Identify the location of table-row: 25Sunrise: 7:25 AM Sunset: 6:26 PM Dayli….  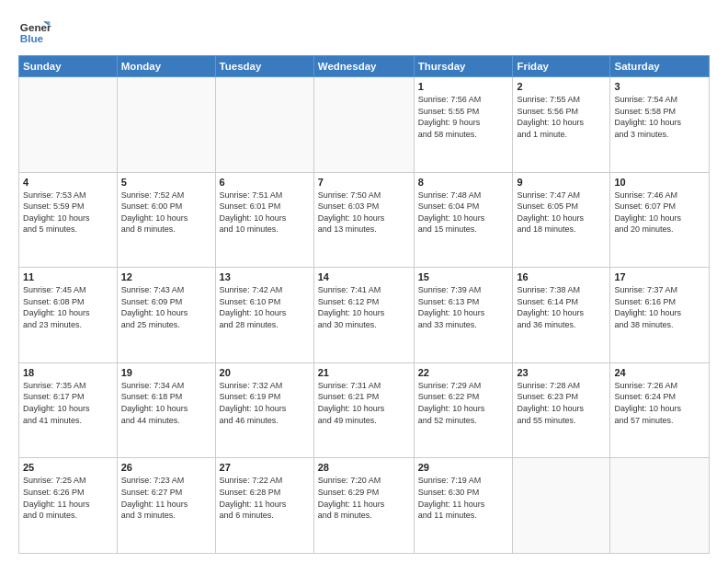
(68, 506).